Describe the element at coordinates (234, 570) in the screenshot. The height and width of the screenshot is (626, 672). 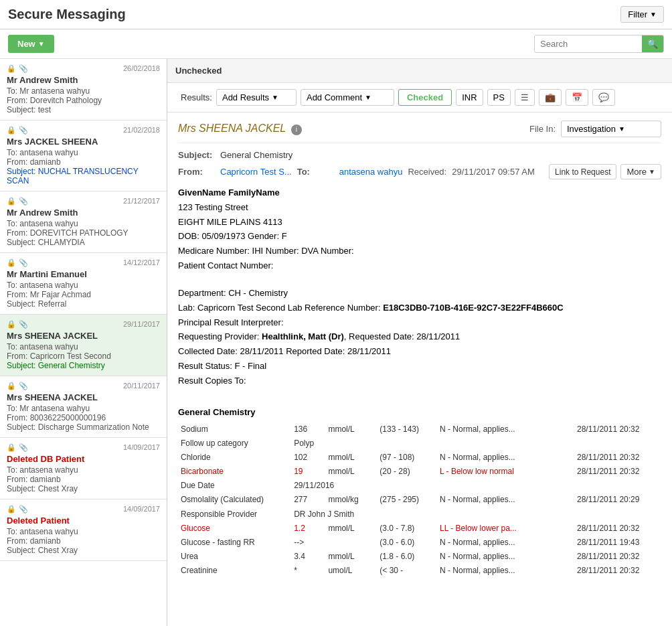
I see `row-name: Creatinine` at that location.